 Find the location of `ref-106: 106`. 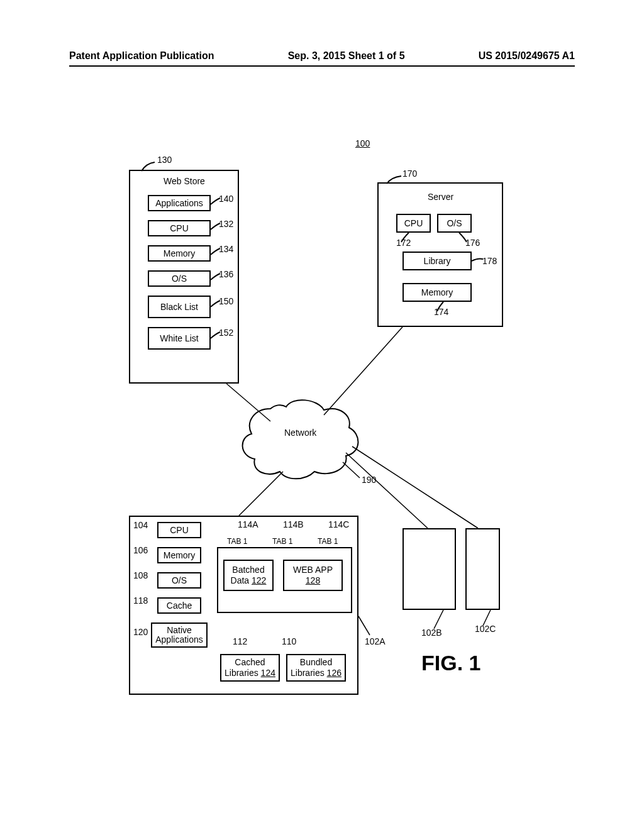

ref-106: 106 is located at coordinates (141, 550).